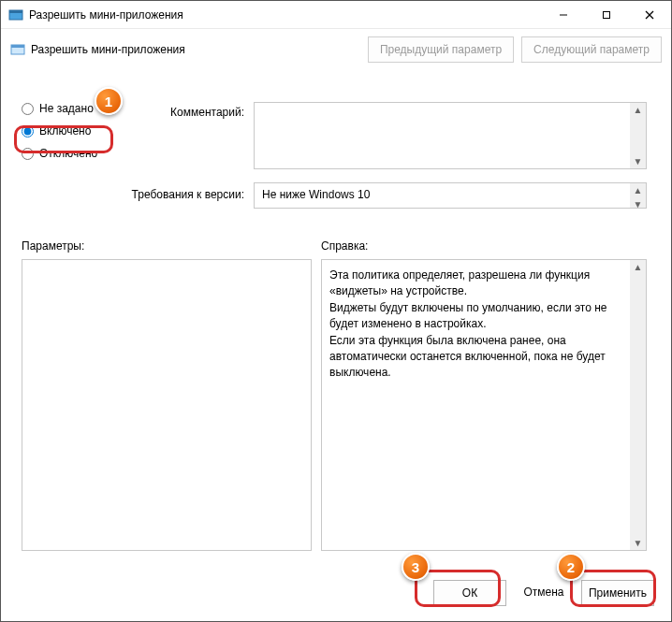 The image size is (672, 622). What do you see at coordinates (183, 195) in the screenshot?
I see `requirements-label: Требования к версии:` at bounding box center [183, 195].